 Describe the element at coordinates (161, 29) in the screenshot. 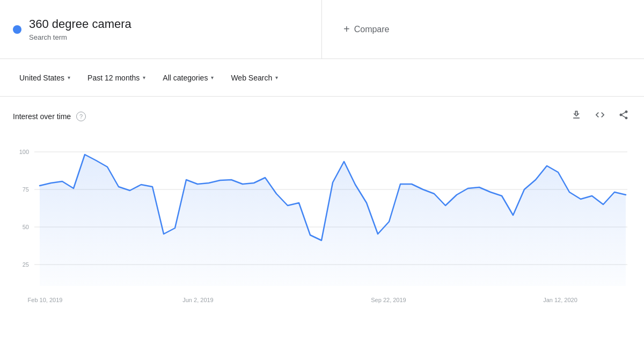

I see `search-term-panel: 360 degree camera Search term` at that location.